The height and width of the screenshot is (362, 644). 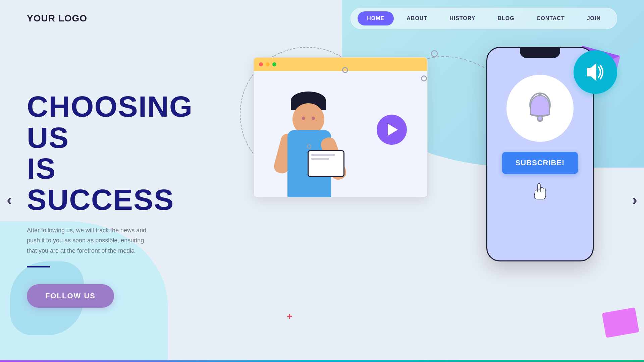 I want to click on hand-cursor-icon, so click(x=540, y=191).